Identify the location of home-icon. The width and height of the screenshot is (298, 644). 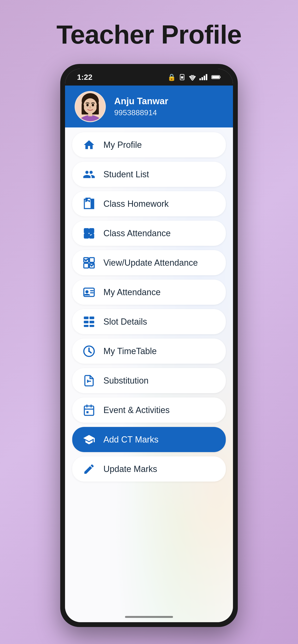
(89, 145).